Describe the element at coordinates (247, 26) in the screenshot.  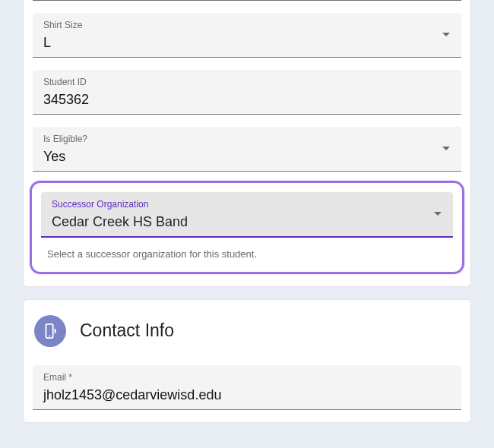
I see `shirt-size-label: Shirt Size` at that location.